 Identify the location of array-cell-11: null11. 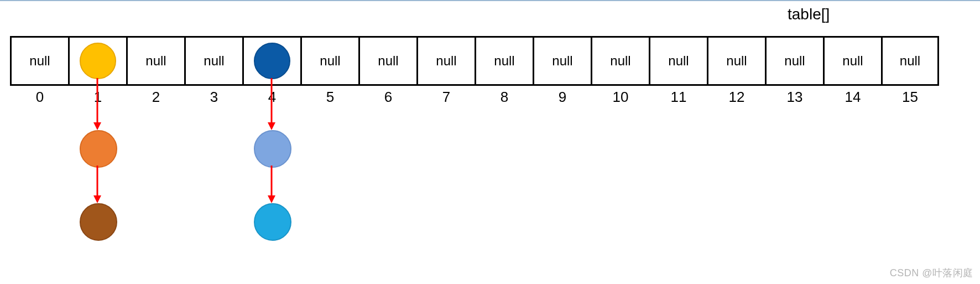
(678, 61).